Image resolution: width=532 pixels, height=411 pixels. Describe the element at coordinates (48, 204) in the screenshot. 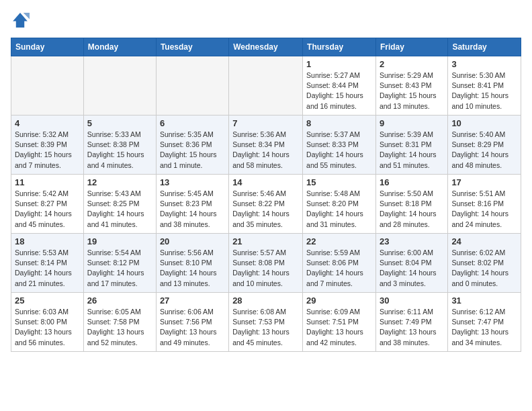

I see `calendar-cell: 11Sunrise: 5:42 AM Sunset: 8:27 PM Dayli…` at that location.